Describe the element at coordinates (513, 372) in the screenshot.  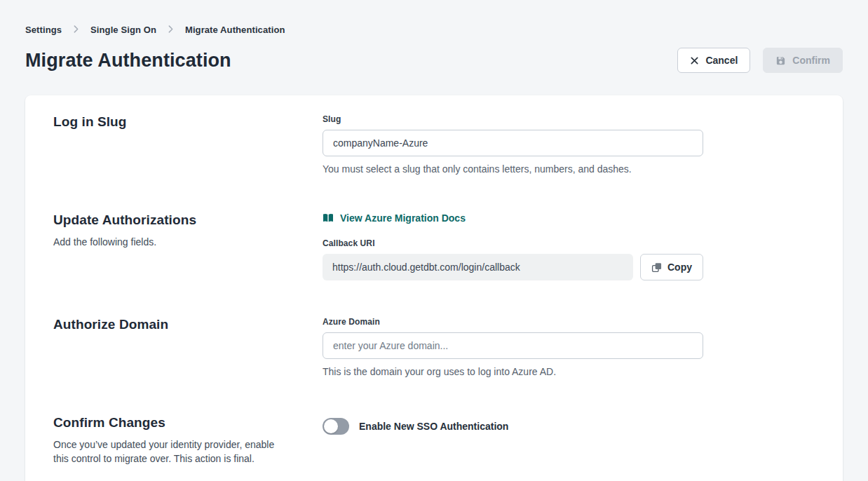
I see `azure-domain-helper-text: This is the domain your org uses to log …` at that location.